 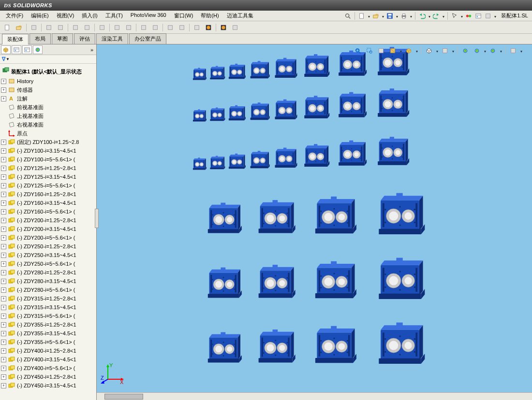 I want to click on folder-out-icon, so click(x=87, y=28).